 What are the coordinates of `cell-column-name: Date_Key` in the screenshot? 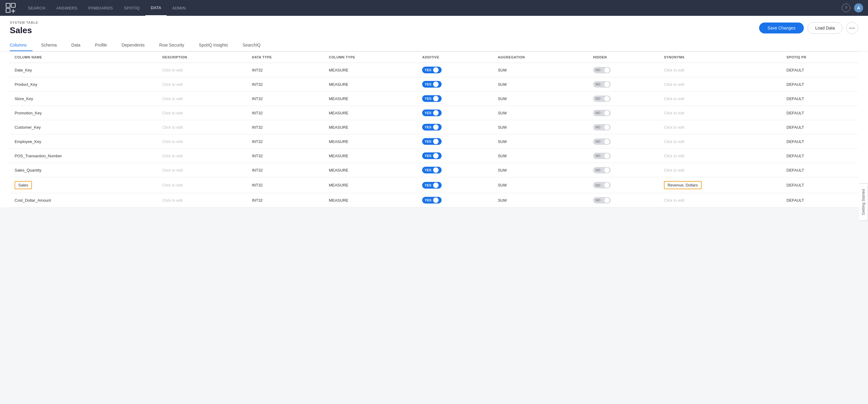 It's located at (84, 70).